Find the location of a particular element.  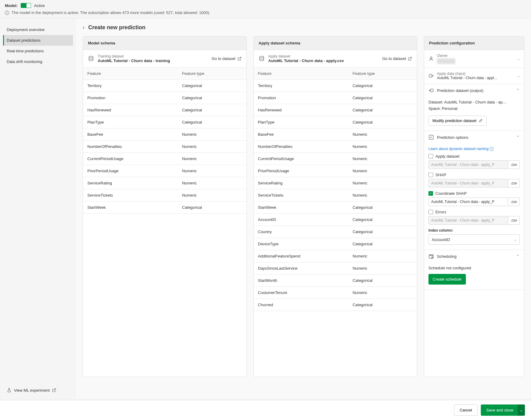

feature-cell: ServiceRating is located at coordinates (301, 183).